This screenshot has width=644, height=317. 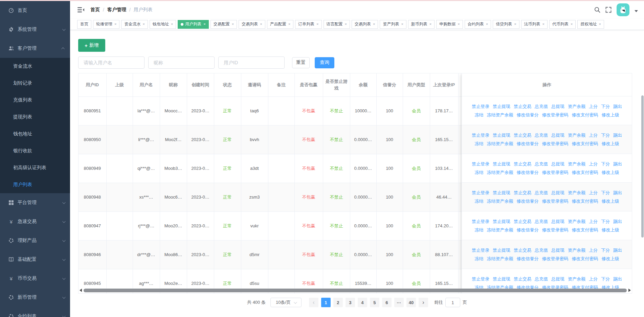 What do you see at coordinates (106, 24) in the screenshot?
I see `tab-carousel-manage: 轮播管理×` at bounding box center [106, 24].